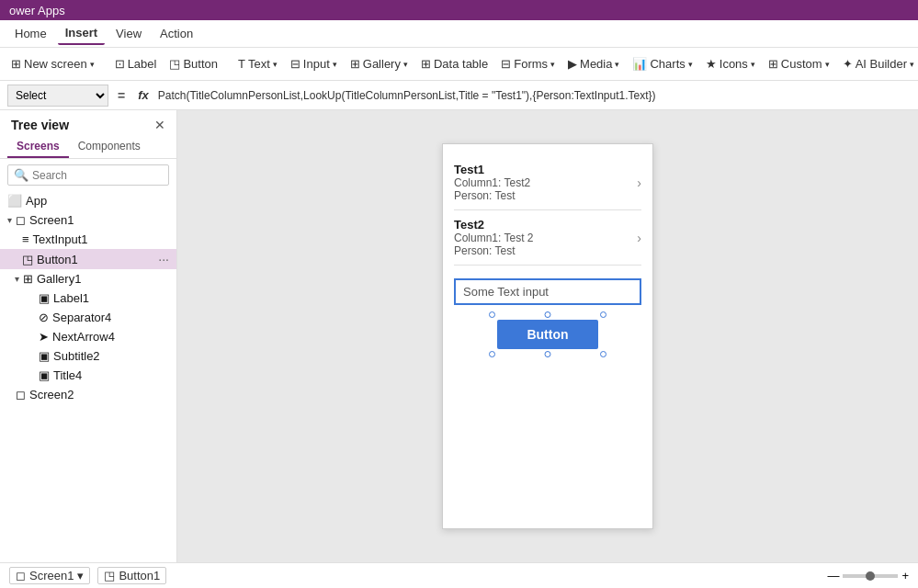  I want to click on selection-outline, so click(548, 334).